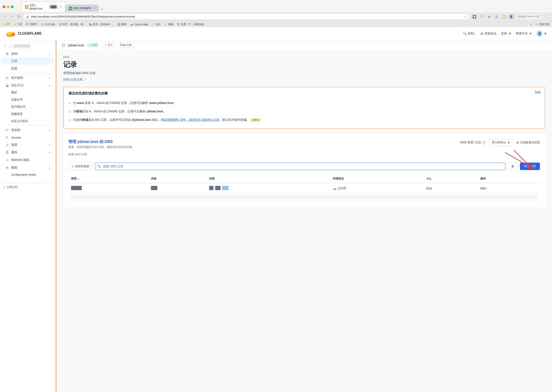 This screenshot has height=392, width=552. Describe the element at coordinates (528, 142) in the screenshot. I see `dashboard-settings-button: ⚙ 仪表板显示设置` at that location.